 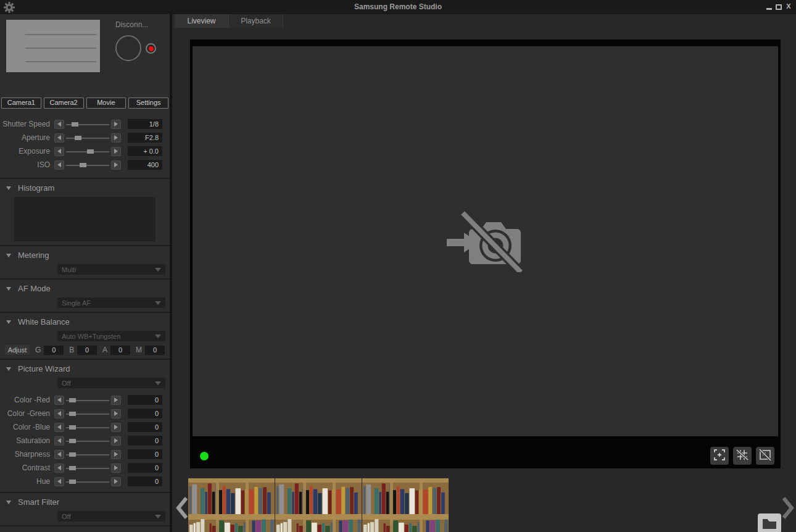 What do you see at coordinates (256, 21) in the screenshot?
I see `tab-playback: Playback` at bounding box center [256, 21].